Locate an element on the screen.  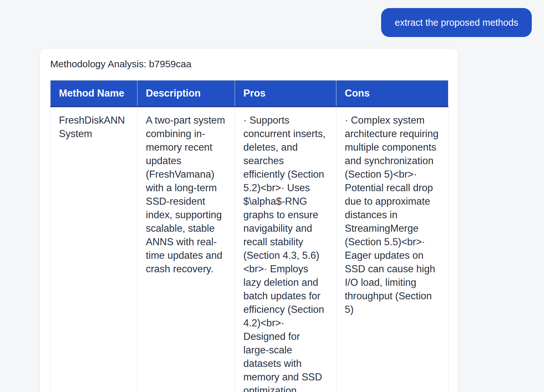
cell-method-name: FreshDiskANN System is located at coordinates (94, 249).